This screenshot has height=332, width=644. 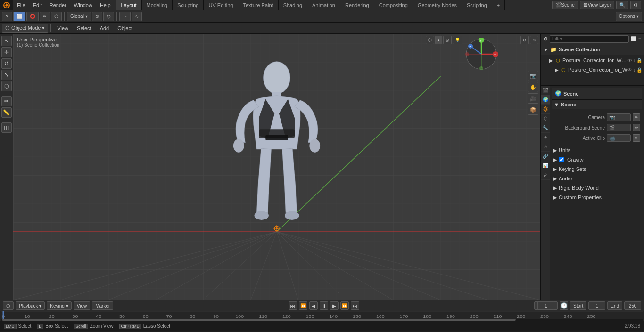 What do you see at coordinates (545, 166) in the screenshot?
I see `prop-tab-data: 📊` at bounding box center [545, 166].